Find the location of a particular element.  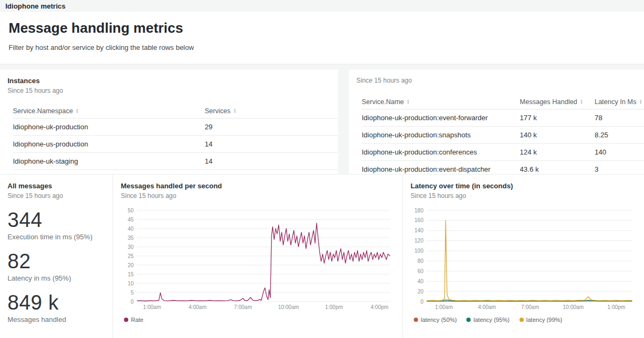

legend-label: latency (50%) is located at coordinates (439, 320).